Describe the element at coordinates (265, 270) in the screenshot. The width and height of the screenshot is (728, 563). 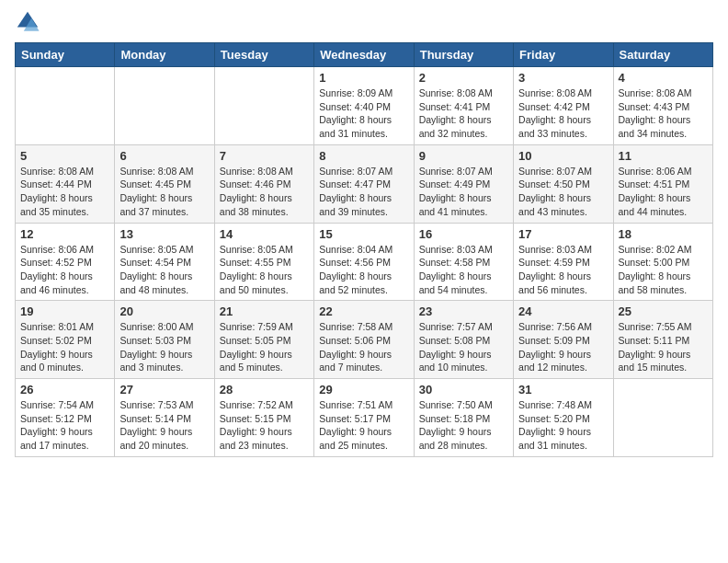
I see `day-info: Sunrise: 8:05 AMSunset: 4:55 PMDaylight:…` at that location.